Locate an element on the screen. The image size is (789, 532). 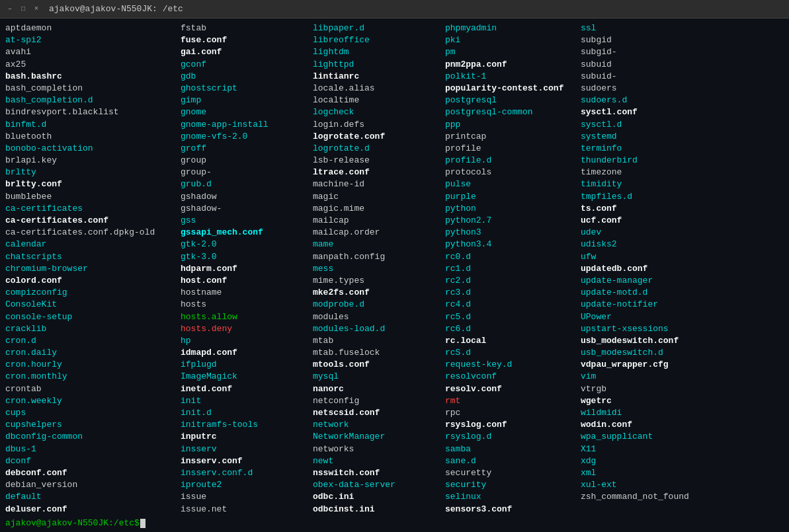
file-entry: subgid is located at coordinates (647, 40).